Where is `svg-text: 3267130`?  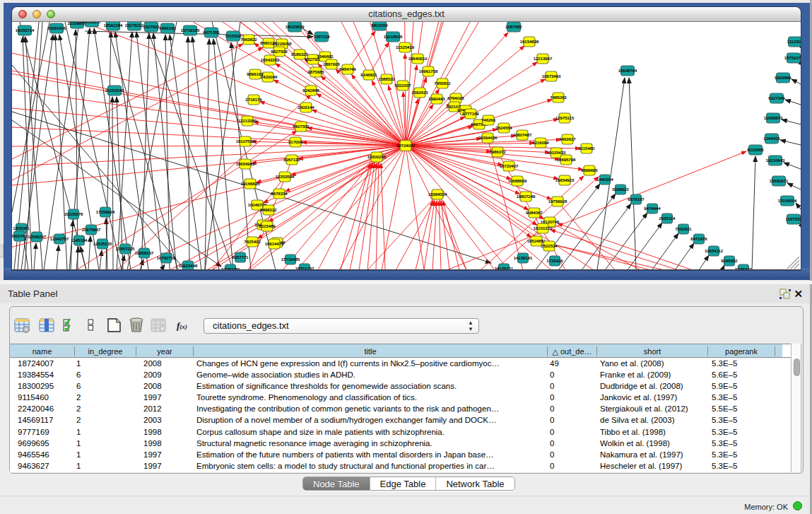 svg-text: 3267130 is located at coordinates (292, 160).